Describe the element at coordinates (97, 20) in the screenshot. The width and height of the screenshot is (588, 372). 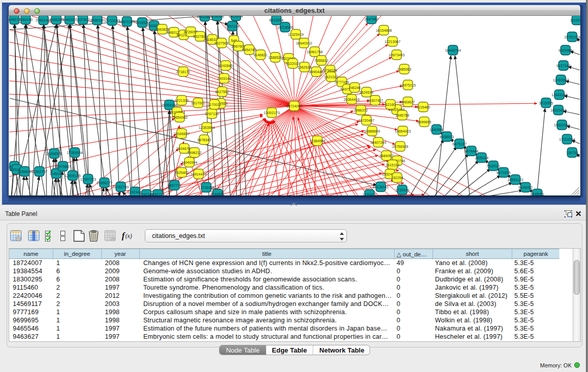
I see `svg-text: 8466160` at that location.